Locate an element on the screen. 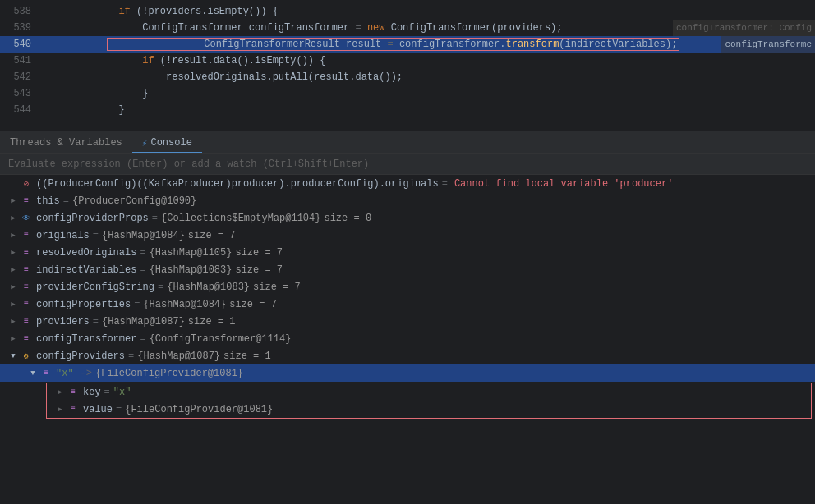  line-num-542: 542 is located at coordinates (21, 77).